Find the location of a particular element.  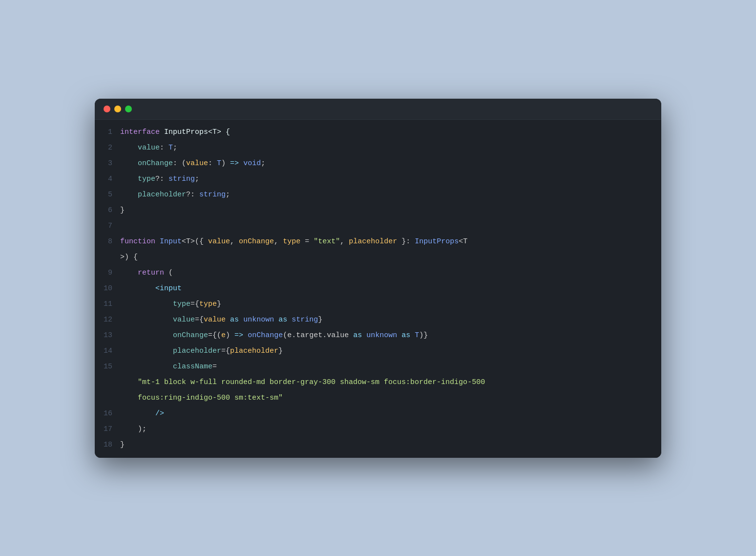

line-content: /> is located at coordinates (391, 414).